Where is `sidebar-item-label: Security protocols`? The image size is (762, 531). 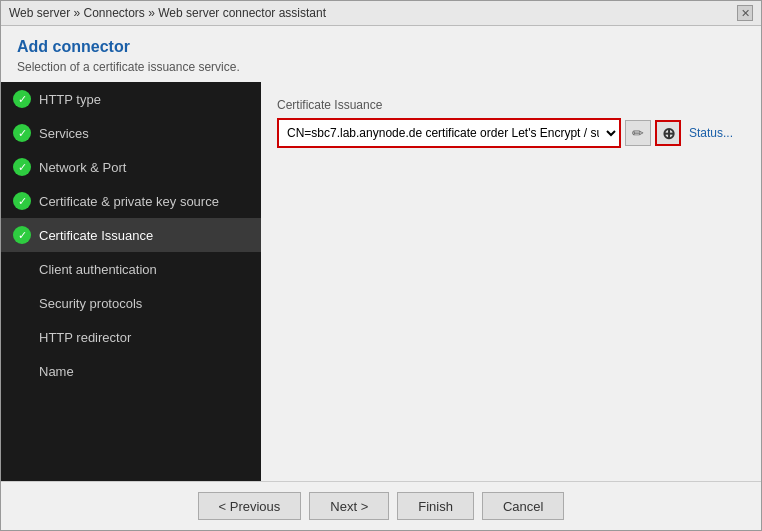
sidebar-item-label: Security protocols is located at coordinates (90, 304).